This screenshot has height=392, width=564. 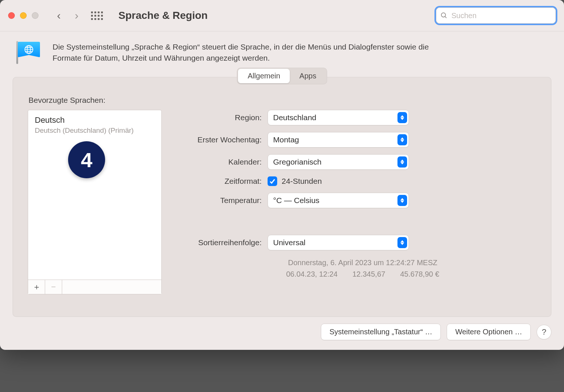 What do you see at coordinates (302, 181) in the screenshot?
I see `time-format-checkbox-label: 24-Stunden` at bounding box center [302, 181].